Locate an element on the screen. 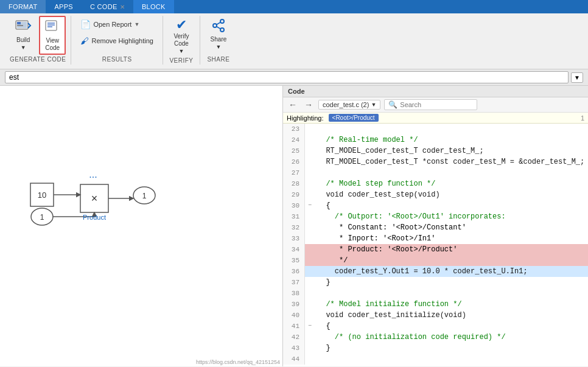  line-number: 43 is located at coordinates (294, 348).